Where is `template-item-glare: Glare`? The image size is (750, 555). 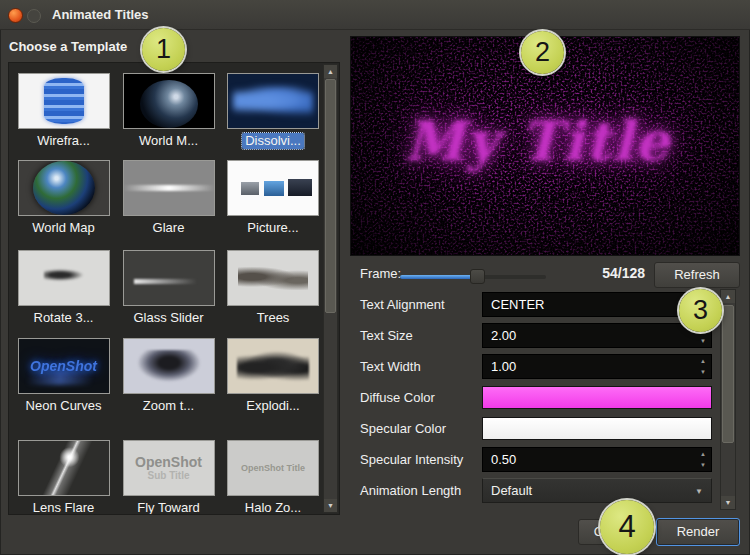
template-item-glare: Glare is located at coordinates (168, 200).